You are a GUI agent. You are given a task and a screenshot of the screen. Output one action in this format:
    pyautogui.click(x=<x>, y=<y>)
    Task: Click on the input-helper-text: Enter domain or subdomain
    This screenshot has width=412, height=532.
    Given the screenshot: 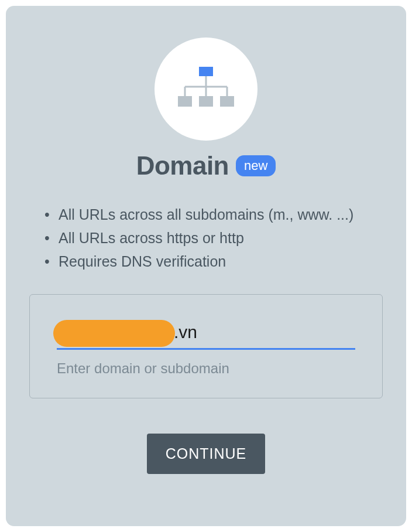 What is the action you would take?
    pyautogui.click(x=206, y=369)
    